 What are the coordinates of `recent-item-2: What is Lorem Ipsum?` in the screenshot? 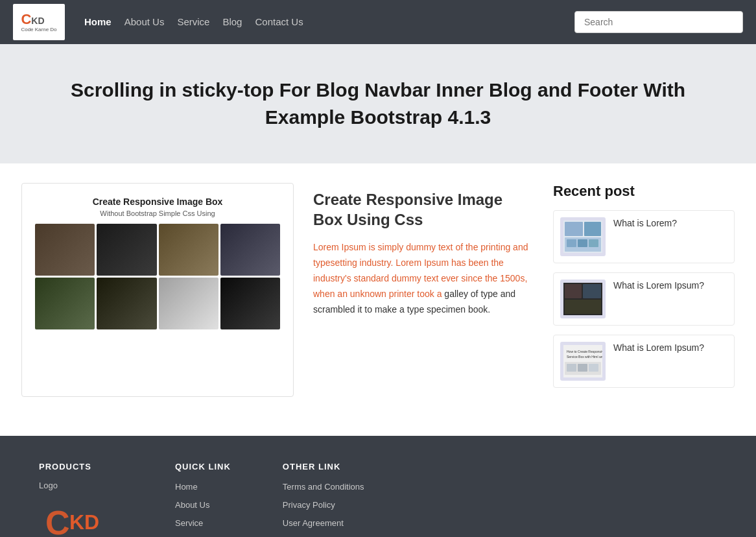 It's located at (644, 299).